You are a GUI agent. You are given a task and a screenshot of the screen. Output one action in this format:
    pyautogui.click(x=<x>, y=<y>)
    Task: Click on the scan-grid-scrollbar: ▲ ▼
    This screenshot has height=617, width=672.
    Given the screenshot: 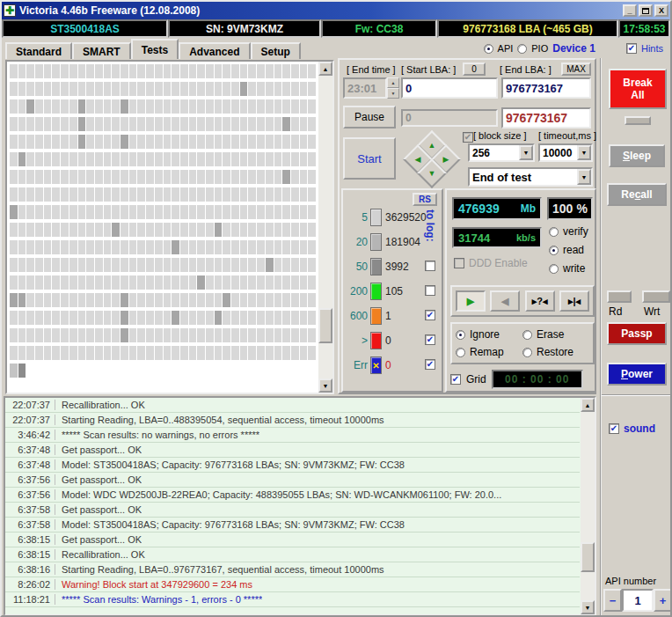 What is the action you would take?
    pyautogui.click(x=325, y=227)
    